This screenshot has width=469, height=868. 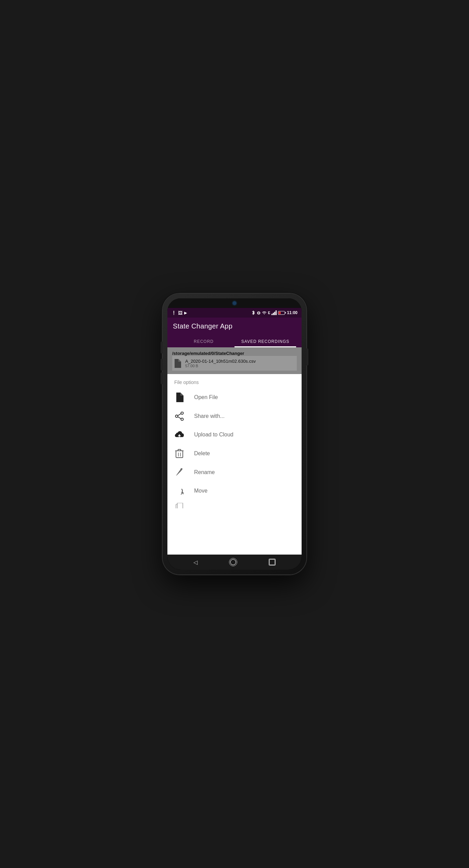 I want to click on cloud-upload-icon, so click(x=179, y=435).